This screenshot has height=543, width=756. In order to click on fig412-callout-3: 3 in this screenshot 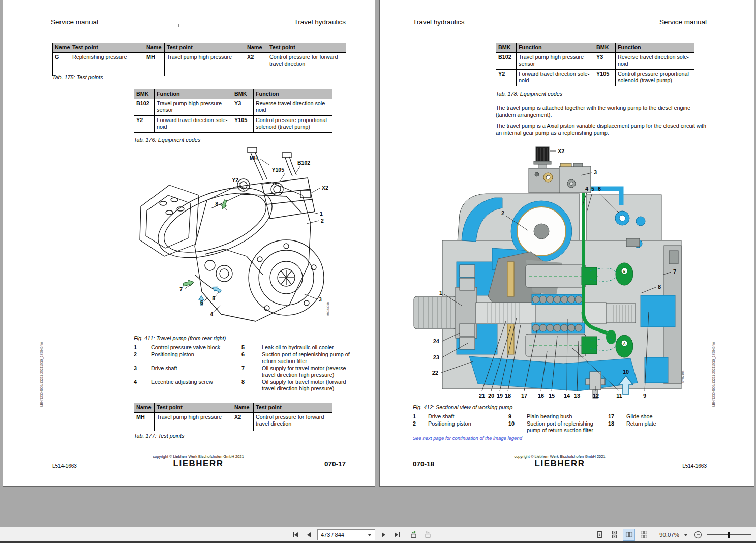, I will do `click(595, 172)`.